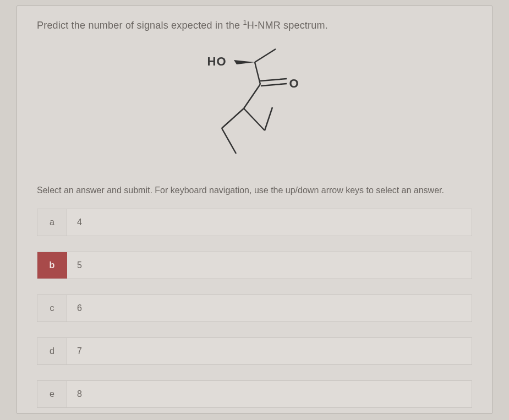 The height and width of the screenshot is (420, 509). Describe the element at coordinates (287, 25) in the screenshot. I see `question-part-2: H-NMR spectrum.` at that location.